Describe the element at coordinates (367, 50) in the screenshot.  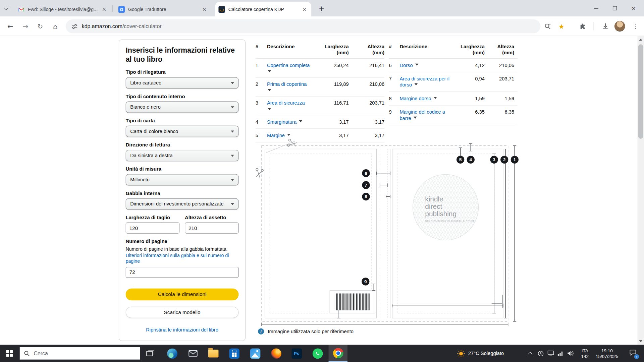
I see `header-height: Altezza(mm)` at that location.